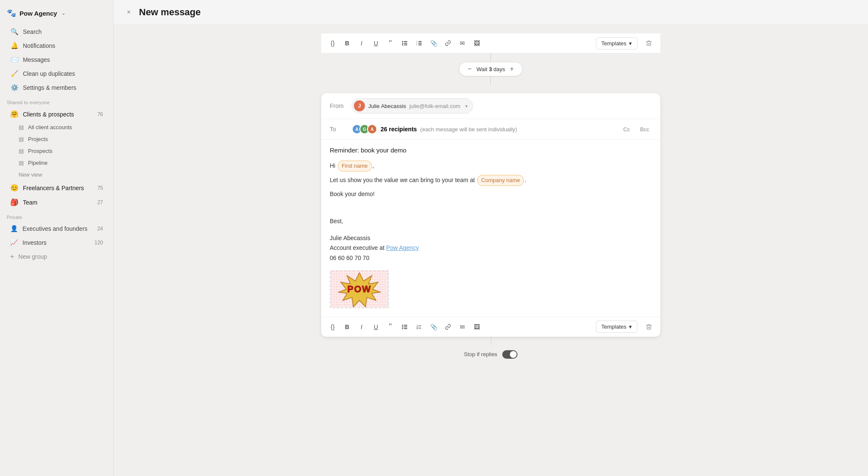 The image size is (868, 476). I want to click on link-button, so click(448, 43).